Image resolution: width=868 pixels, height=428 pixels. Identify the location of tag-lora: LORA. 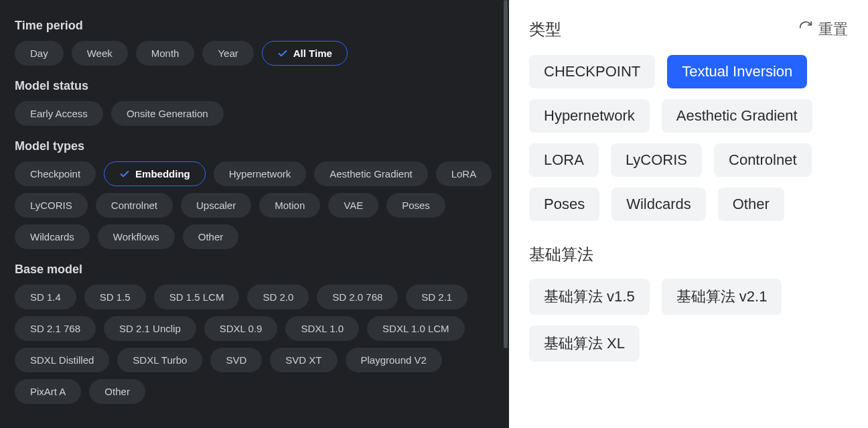
(564, 160).